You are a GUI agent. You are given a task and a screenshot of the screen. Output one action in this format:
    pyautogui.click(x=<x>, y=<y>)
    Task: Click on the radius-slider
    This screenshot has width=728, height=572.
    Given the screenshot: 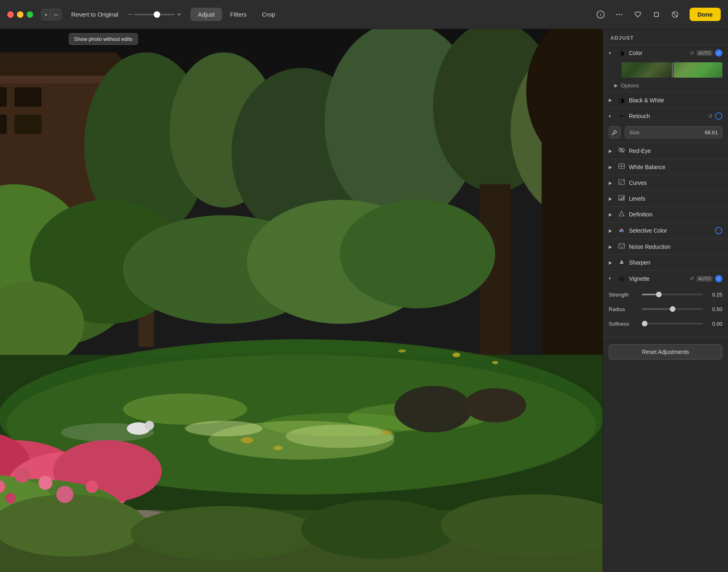 What is the action you would take?
    pyautogui.click(x=672, y=309)
    